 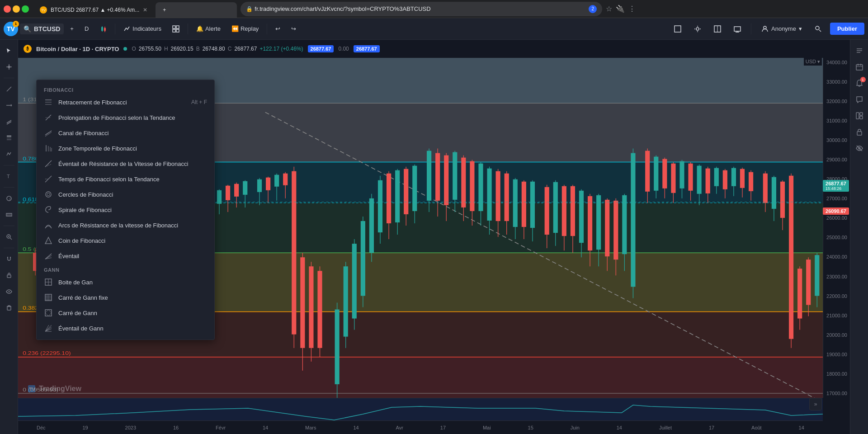 What do you see at coordinates (294, 29) in the screenshot?
I see `redo-button: ↪` at bounding box center [294, 29].